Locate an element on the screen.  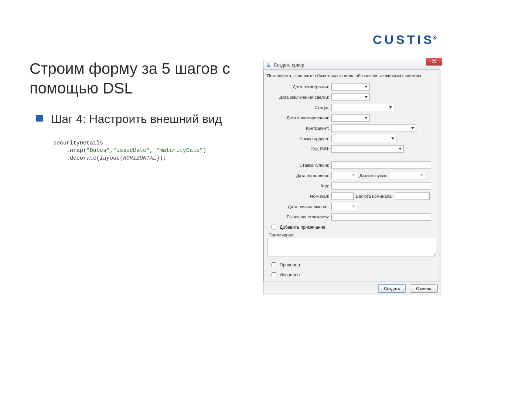
label-reg-date: Дата регистрации: is located at coordinates (298, 87).